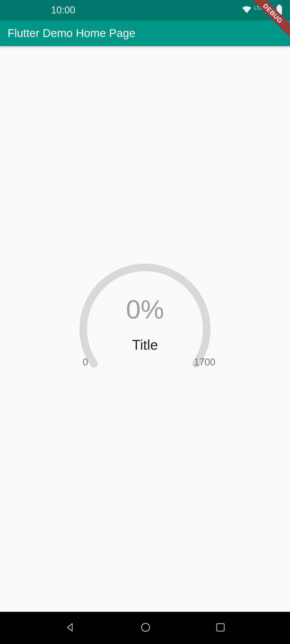 The width and height of the screenshot is (290, 644). I want to click on gauge-title: Title, so click(145, 345).